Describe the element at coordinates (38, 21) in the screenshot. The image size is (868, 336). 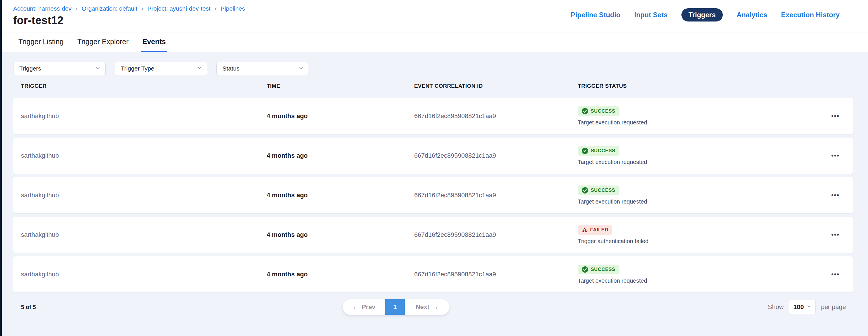
I see `page-title: for-test12` at that location.